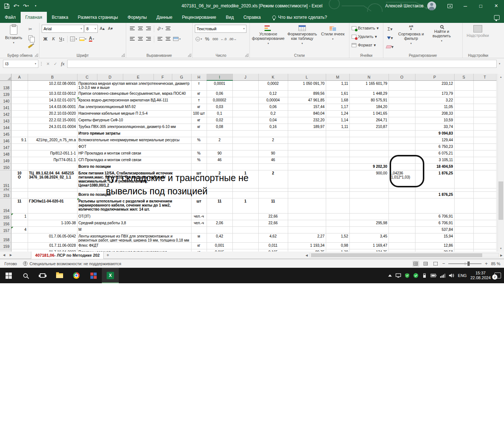  Describe the element at coordinates (220, 153) in the screenshot. I see `cell-I148: 90` at that location.